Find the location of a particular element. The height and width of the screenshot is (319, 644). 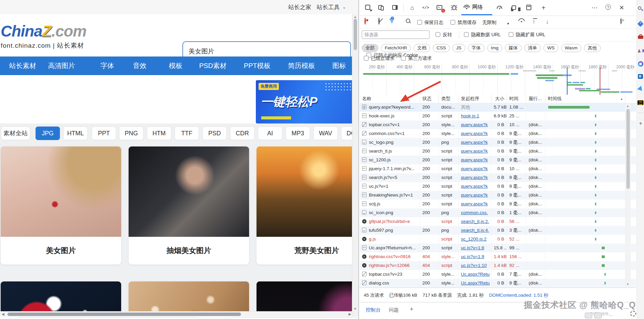

topbar-link-webmaster-tools: 站长工具 is located at coordinates (328, 7).